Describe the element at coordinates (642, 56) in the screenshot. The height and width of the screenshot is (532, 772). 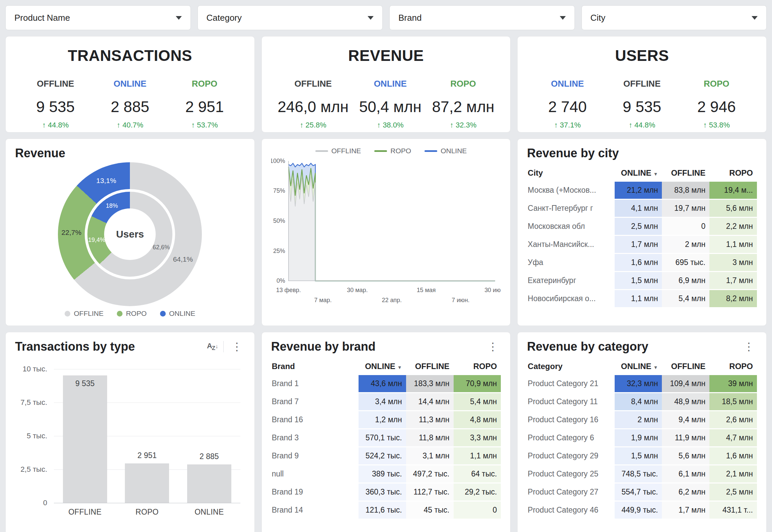
I see `scorecard-title: USERS` at that location.